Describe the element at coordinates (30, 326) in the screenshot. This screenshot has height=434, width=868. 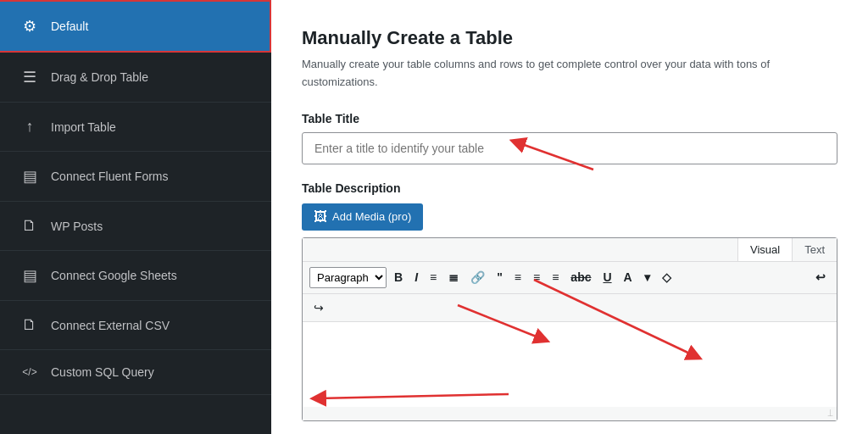
I see `csv-icon: 🗋` at that location.